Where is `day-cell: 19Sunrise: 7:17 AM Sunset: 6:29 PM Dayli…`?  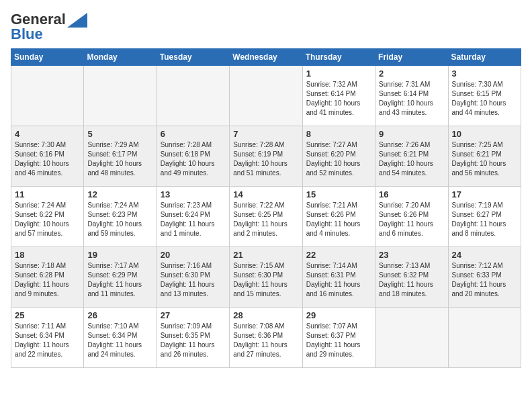 day-cell: 19Sunrise: 7:17 AM Sunset: 6:29 PM Dayli… is located at coordinates (120, 277).